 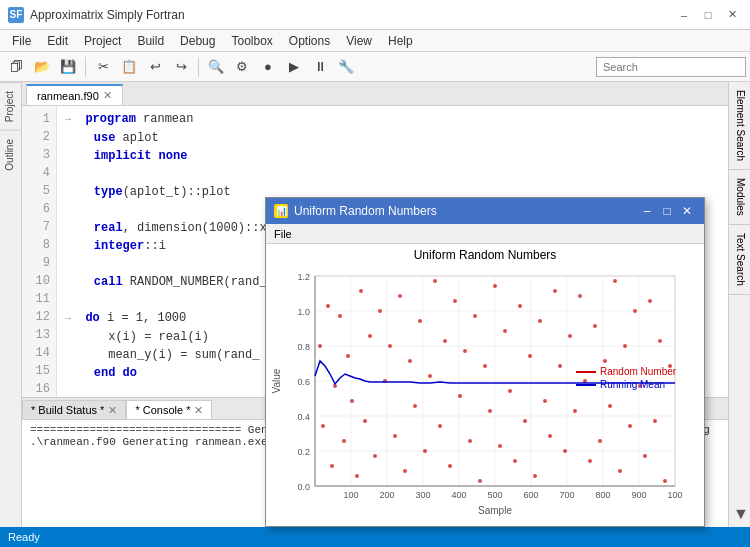 I want to click on svg-text: 400, so click(x=458, y=495).